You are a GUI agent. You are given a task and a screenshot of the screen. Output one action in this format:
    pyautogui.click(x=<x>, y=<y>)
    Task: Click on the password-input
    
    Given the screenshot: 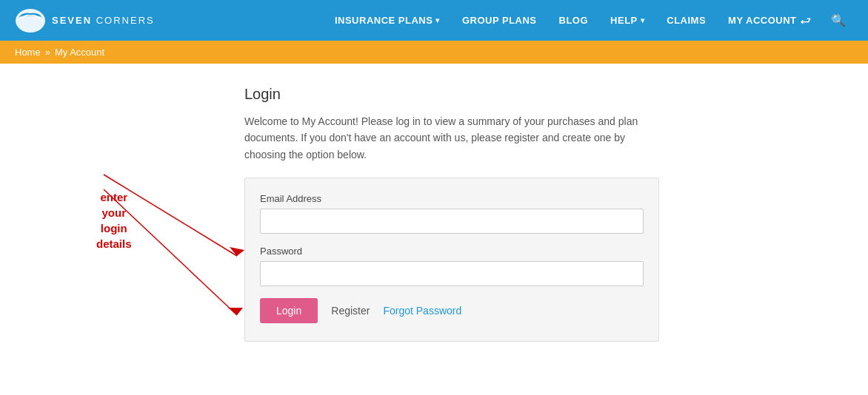 What is the action you would take?
    pyautogui.click(x=452, y=274)
    